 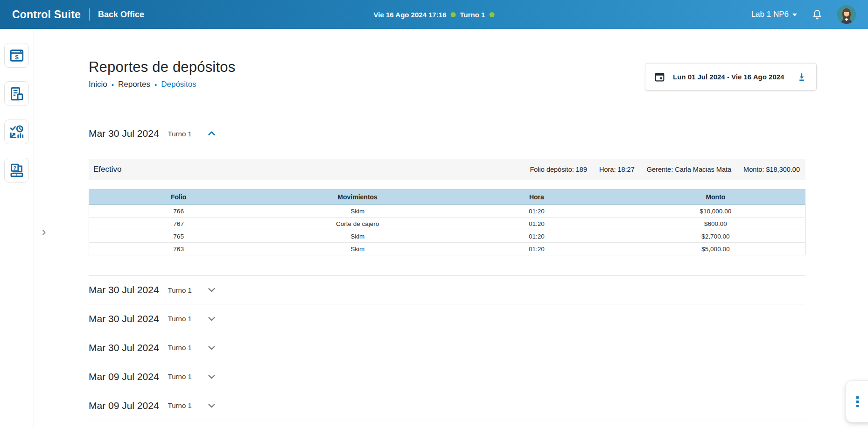 I want to click on movements-table-body: 766 Skim 01:20 $10,000.00 767 Corte de c…, so click(x=447, y=230).